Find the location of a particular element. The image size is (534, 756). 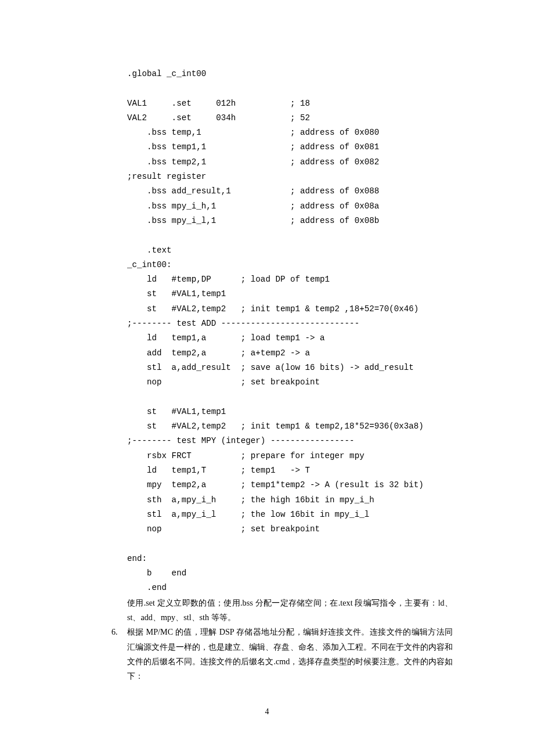

numbered-item-6: 6. 根据 MP/MC 的值，理解 DSP 存储器地址分配，编辑好连接文件。连接… is located at coordinates (282, 654).